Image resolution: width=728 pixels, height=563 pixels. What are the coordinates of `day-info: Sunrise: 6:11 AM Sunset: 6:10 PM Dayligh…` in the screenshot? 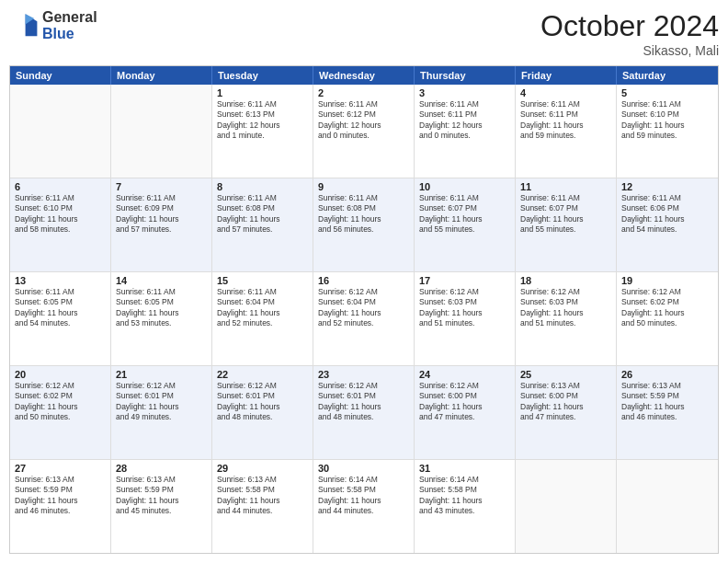 It's located at (61, 214).